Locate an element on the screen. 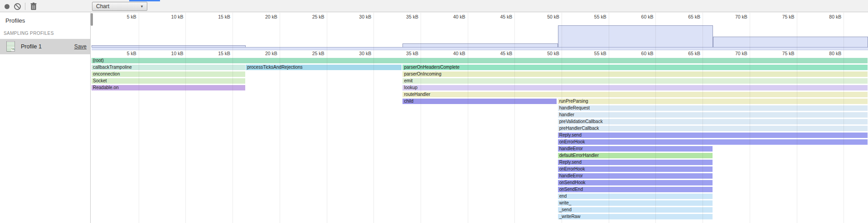 Image resolution: width=868 pixels, height=223 pixels. flame-ruler-tick: 25 kB is located at coordinates (318, 53).